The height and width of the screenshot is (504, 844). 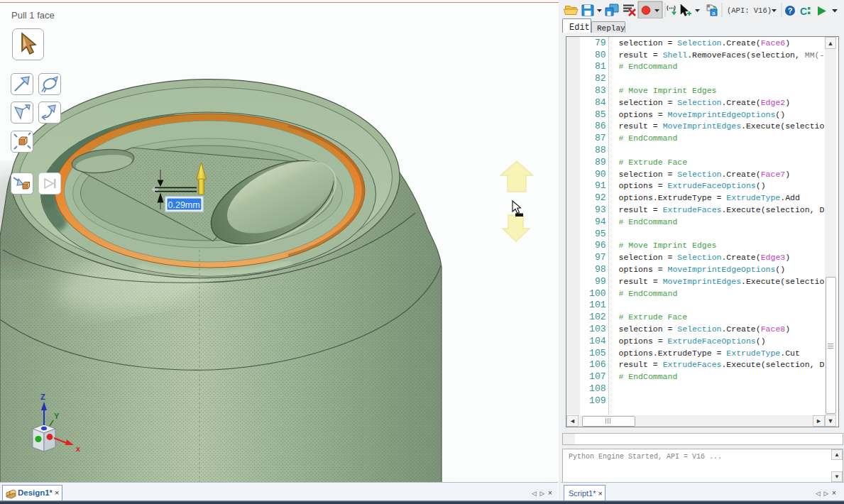 What do you see at coordinates (78, 449) in the screenshot?
I see `svg-text: x` at bounding box center [78, 449].